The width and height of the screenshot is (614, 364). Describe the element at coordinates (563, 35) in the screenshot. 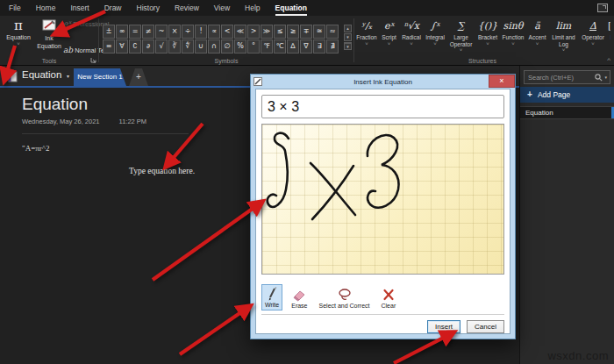

I see `structure-limit-log-button: lim Limit and Log ˅` at that location.